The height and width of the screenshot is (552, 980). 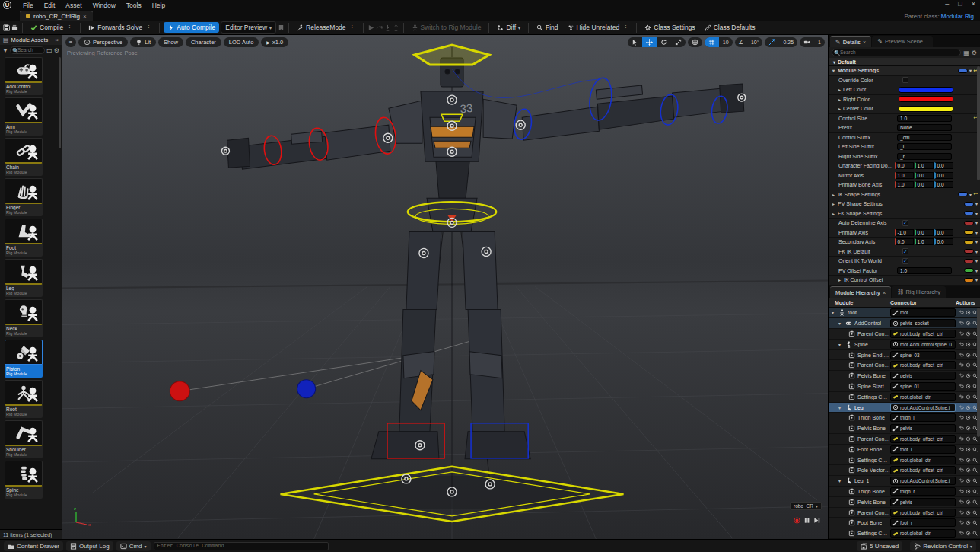 What do you see at coordinates (5, 50) in the screenshot?
I see `filter-icon: ▼` at bounding box center [5, 50].